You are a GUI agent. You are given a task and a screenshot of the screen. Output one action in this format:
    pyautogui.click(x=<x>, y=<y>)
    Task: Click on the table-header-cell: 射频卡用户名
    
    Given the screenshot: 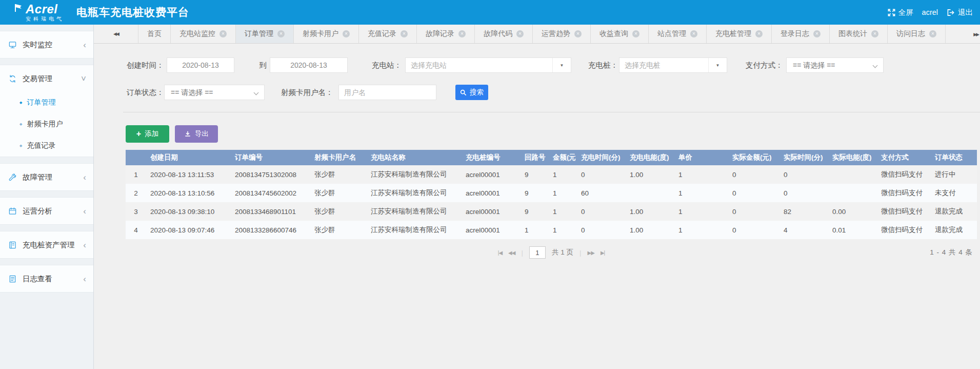 What is the action you would take?
    pyautogui.click(x=338, y=158)
    